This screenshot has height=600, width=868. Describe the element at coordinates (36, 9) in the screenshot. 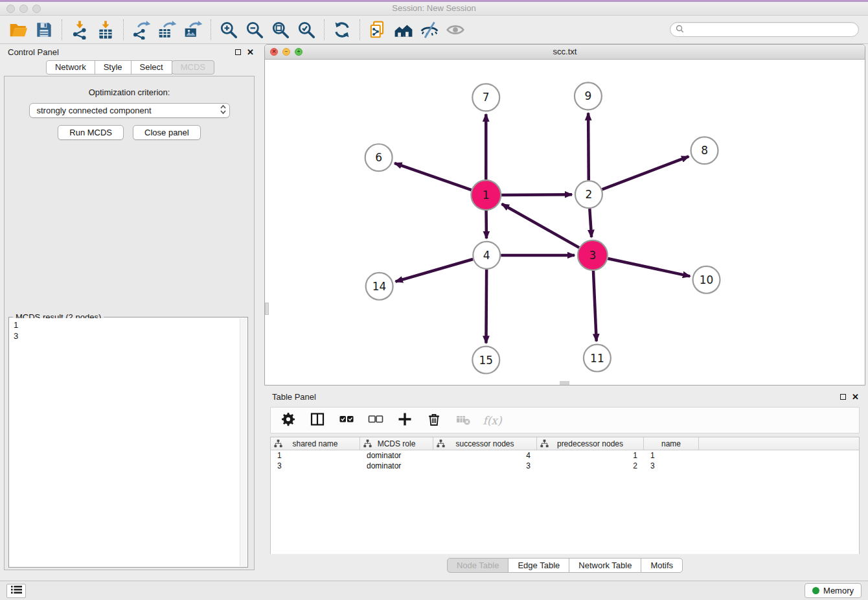

I see `zoom-window-button` at that location.